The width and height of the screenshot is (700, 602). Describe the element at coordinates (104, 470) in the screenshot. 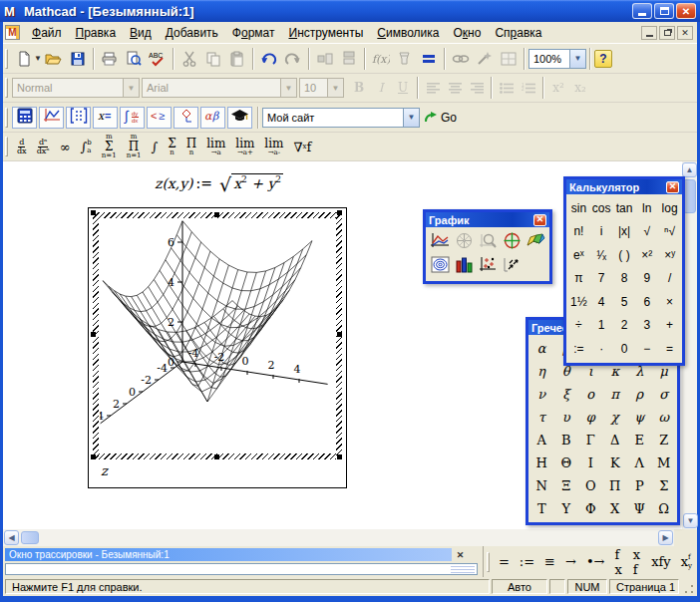

I see `plot-caption: z` at that location.